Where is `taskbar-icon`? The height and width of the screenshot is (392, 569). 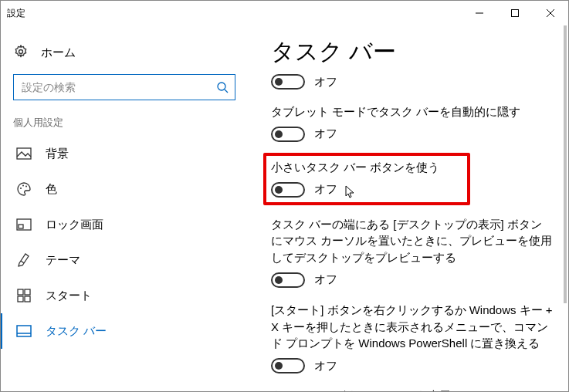
taskbar-icon is located at coordinates (24, 331).